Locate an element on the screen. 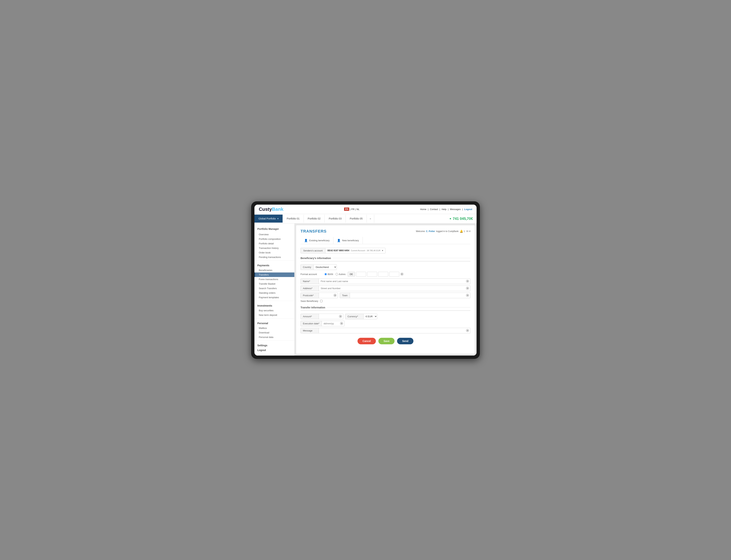 This screenshot has height=560, width=731. sidebar-item-search-transfers: Search Transfers is located at coordinates (274, 288).